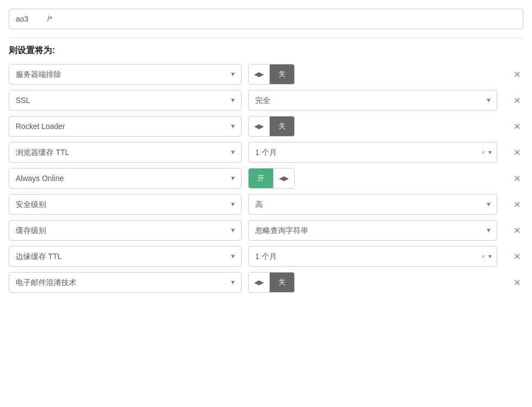 Image resolution: width=532 pixels, height=407 pixels. Describe the element at coordinates (266, 152) in the screenshot. I see `row-browser-ttl: 浏览器缓存 TTL ▼ 1 个月 1 天 1 周 1 年 × ▼ ✕` at that location.